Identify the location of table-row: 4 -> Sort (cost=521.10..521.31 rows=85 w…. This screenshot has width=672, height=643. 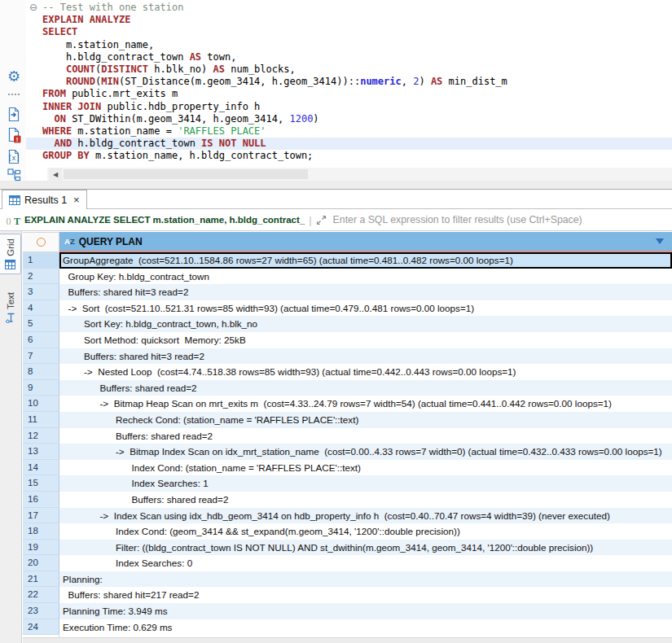
(347, 308).